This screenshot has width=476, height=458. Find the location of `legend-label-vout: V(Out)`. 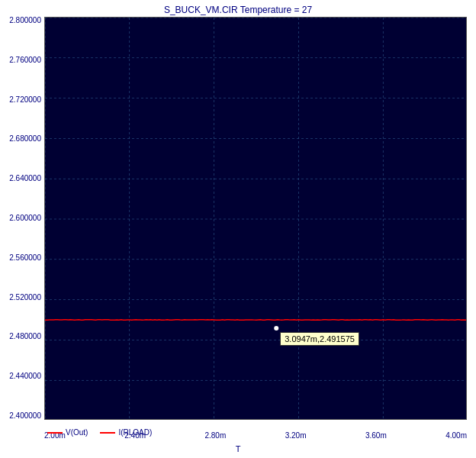

legend-label-vout: V(Out) is located at coordinates (76, 432).